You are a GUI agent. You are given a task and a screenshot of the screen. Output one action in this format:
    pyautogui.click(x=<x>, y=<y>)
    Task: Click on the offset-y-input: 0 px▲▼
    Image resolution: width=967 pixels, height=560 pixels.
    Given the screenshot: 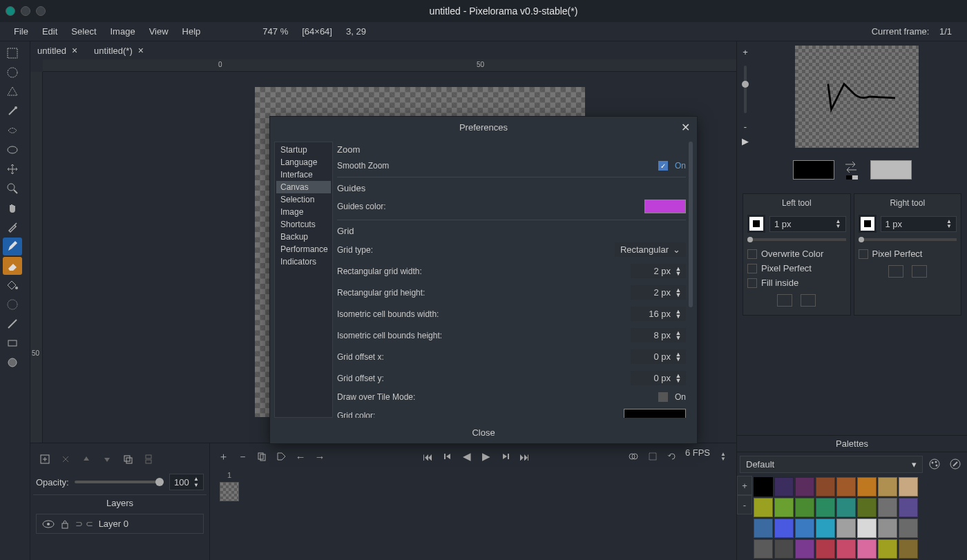 What is the action you would take?
    pyautogui.click(x=658, y=378)
    